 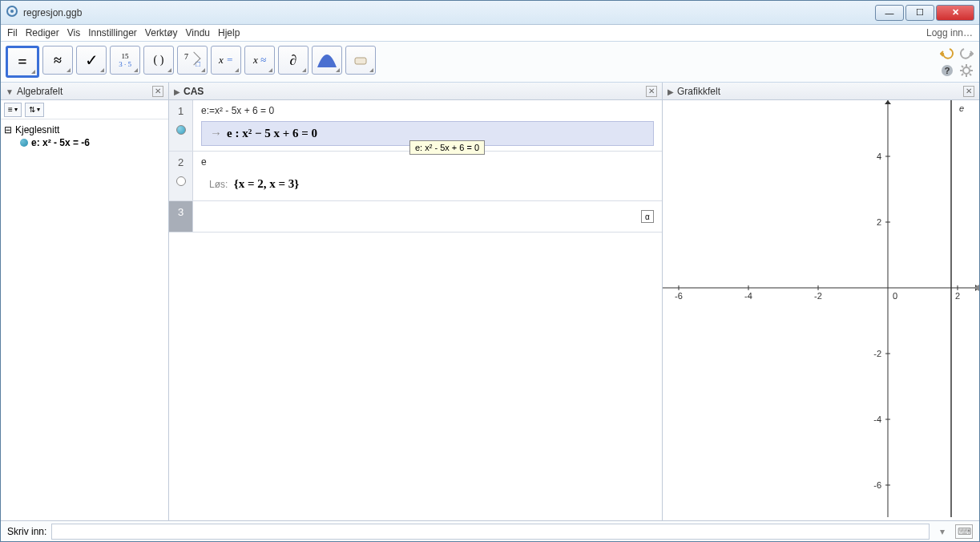 What do you see at coordinates (12, 13) in the screenshot?
I see `app-icon` at bounding box center [12, 13].